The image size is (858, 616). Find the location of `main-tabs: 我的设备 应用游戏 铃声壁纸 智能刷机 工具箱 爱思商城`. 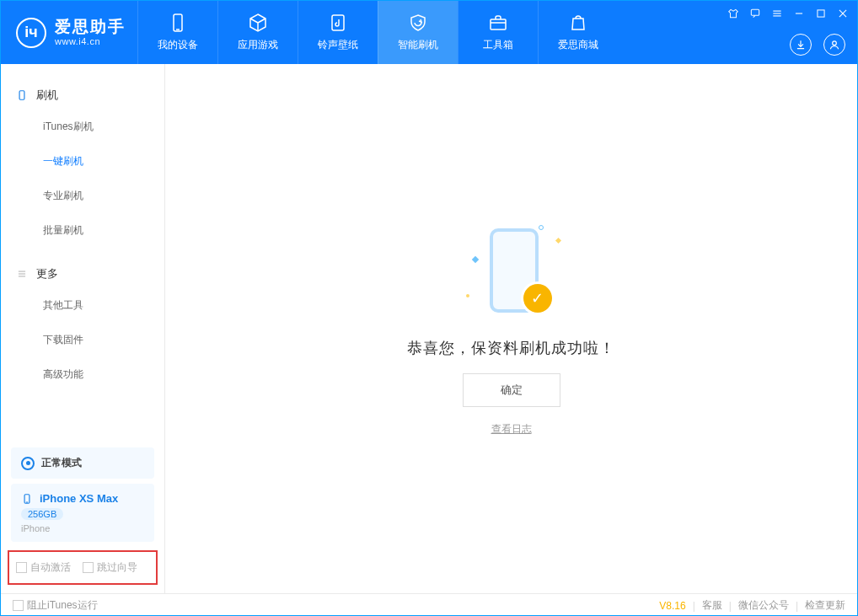

main-tabs: 我的设备 应用游戏 铃声壁纸 智能刷机 工具箱 爱思商城 is located at coordinates (378, 32).